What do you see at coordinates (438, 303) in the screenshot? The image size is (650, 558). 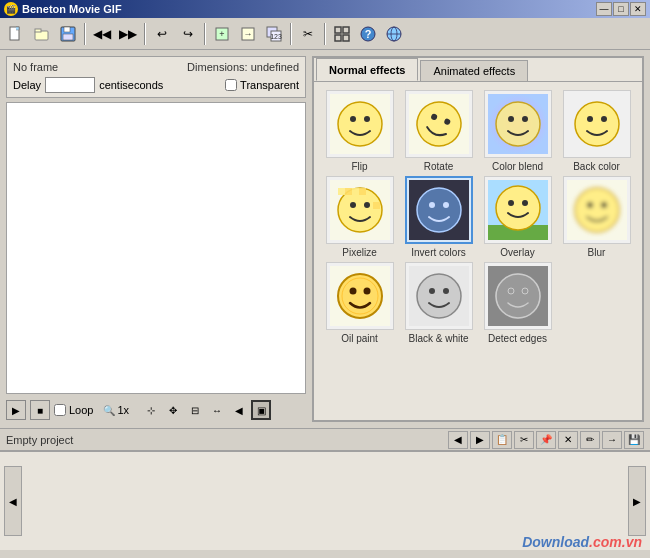 I see `effect-black-white: Black & white` at bounding box center [438, 303].